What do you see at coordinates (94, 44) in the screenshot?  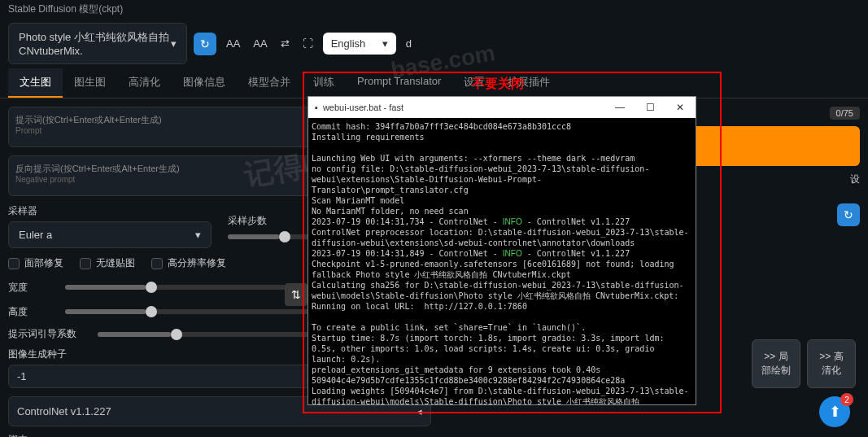 I see `model-value: Photo style 小红书纯欲风格自拍 CNvtuberMix.` at bounding box center [94, 44].